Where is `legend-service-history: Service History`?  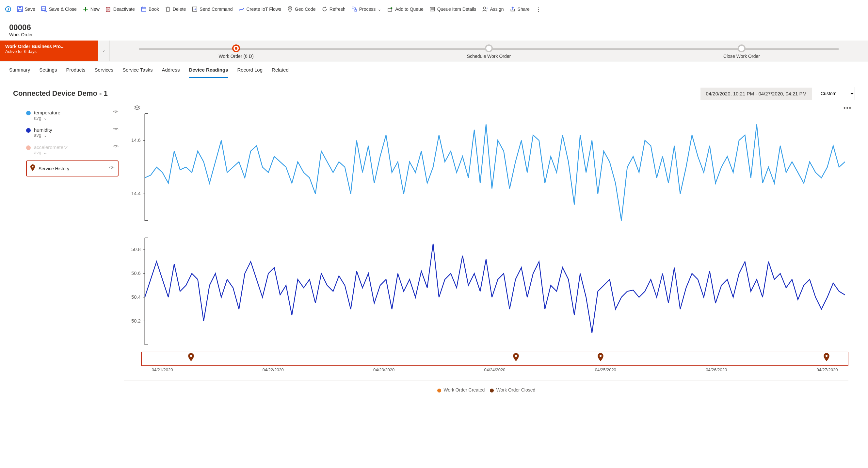 legend-service-history: Service History is located at coordinates (72, 169).